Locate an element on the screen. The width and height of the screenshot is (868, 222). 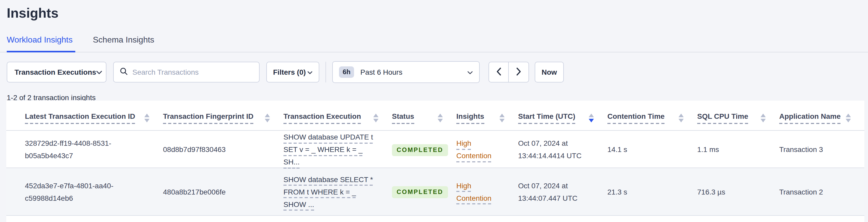
cell-start-time: Oct 07, 2024 at 13:44:07.447 UTC is located at coordinates (563, 192).